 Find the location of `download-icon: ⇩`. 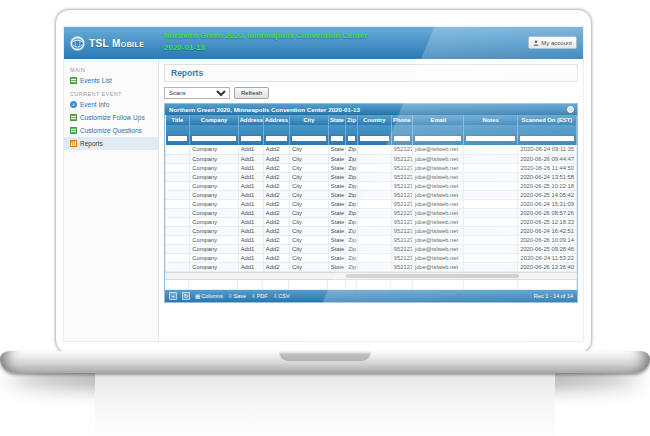

download-icon: ⇩ is located at coordinates (276, 296).